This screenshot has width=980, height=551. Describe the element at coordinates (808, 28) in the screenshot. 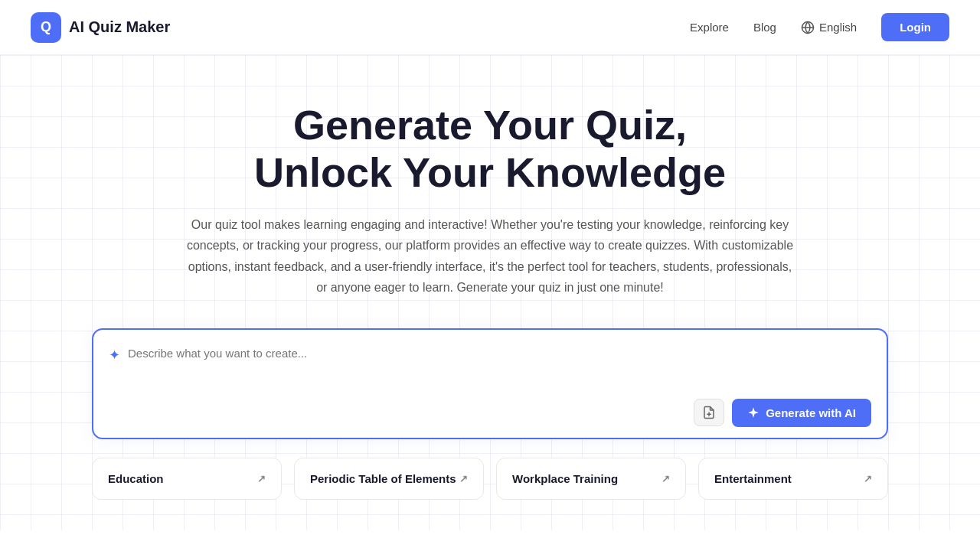

I see `globe-icon` at that location.